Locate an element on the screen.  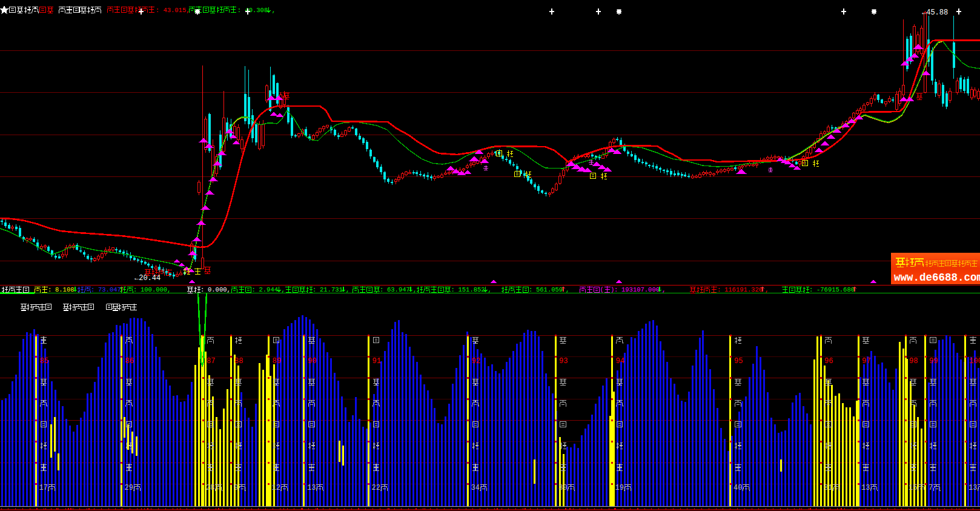
svg-text: 193107.000 is located at coordinates (641, 290).